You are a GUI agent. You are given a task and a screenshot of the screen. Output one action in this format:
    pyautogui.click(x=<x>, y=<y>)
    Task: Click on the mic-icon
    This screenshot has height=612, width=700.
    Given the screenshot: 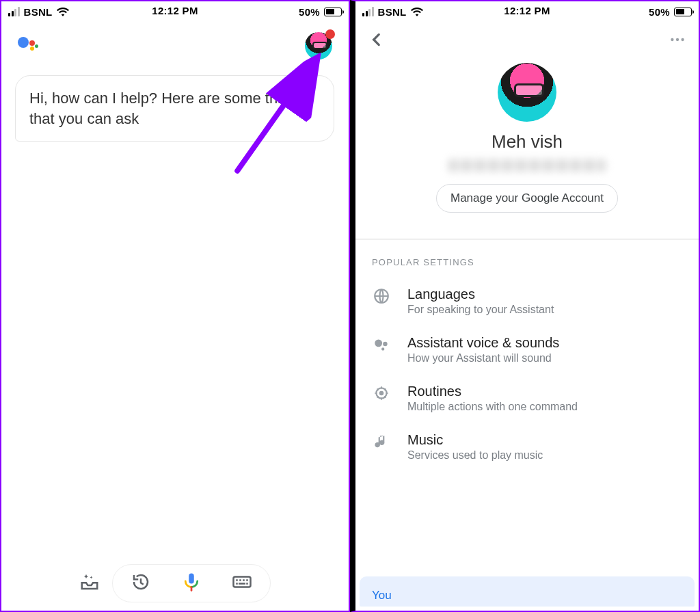 What is the action you would take?
    pyautogui.click(x=191, y=582)
    